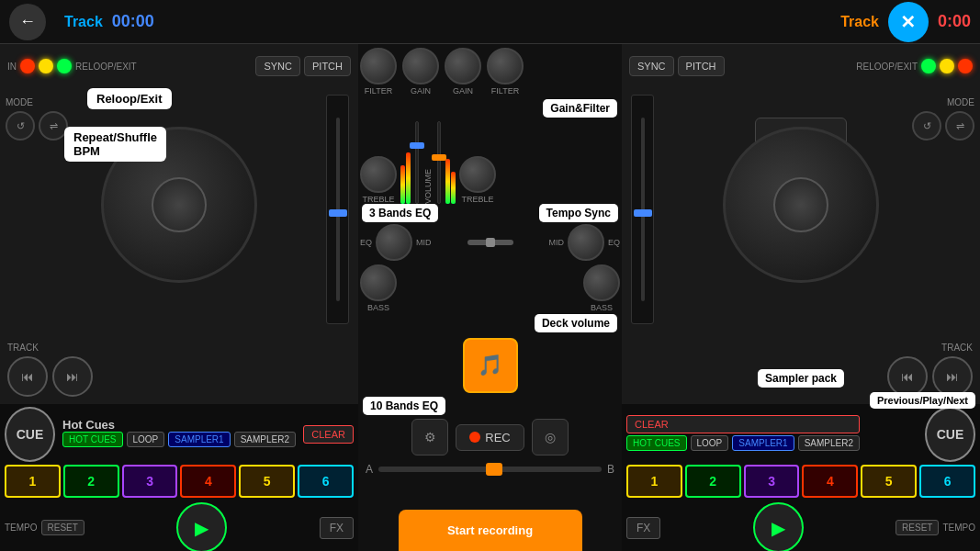  I want to click on track-label-right: Track, so click(860, 22).